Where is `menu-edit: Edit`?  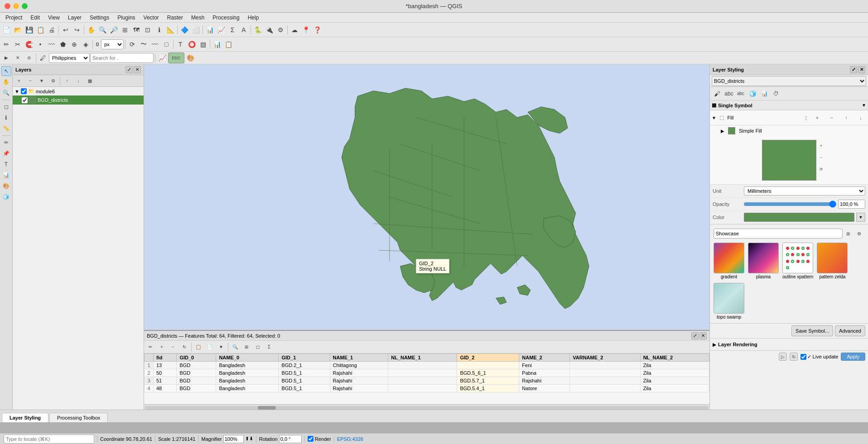
menu-edit: Edit is located at coordinates (35, 18).